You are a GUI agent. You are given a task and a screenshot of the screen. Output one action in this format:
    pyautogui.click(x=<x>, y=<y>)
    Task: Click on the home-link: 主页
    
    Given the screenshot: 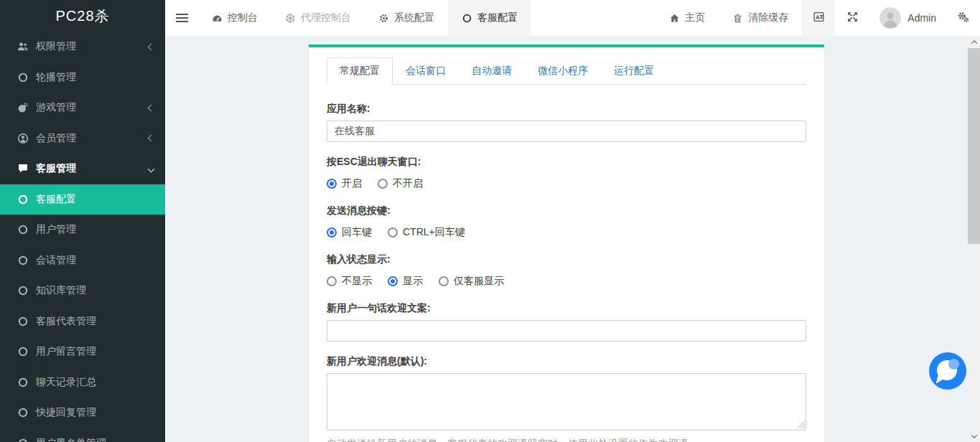 What is the action you would take?
    pyautogui.click(x=687, y=18)
    